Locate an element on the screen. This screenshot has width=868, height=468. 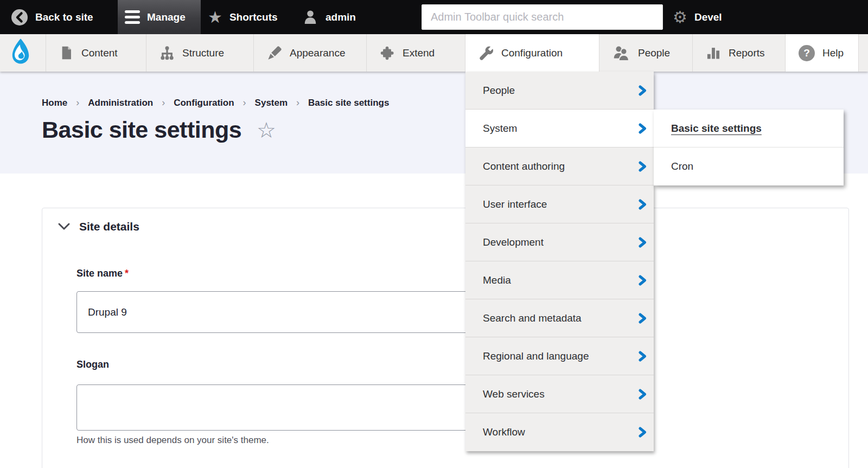
drupal-logo is located at coordinates (23, 53).